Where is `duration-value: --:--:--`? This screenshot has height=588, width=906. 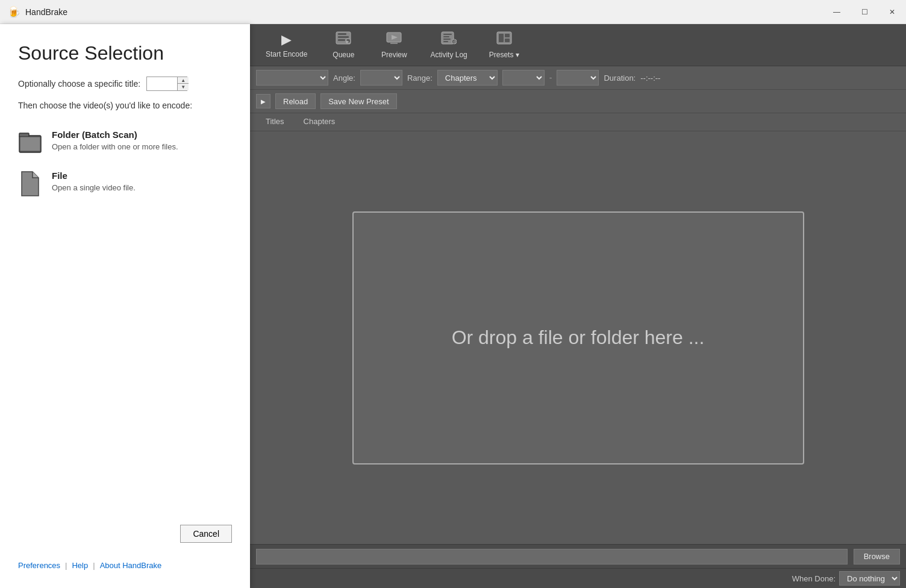 duration-value: --:--:-- is located at coordinates (651, 78).